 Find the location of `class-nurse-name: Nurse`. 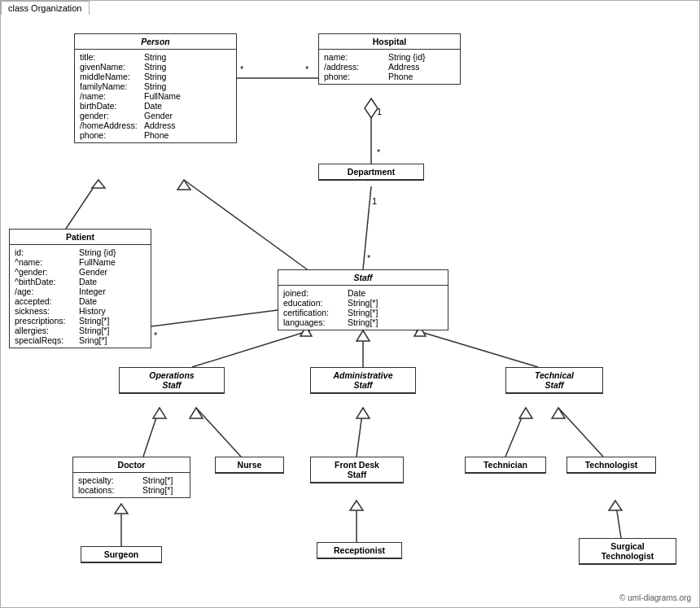

class-nurse-name: Nurse is located at coordinates (249, 466).